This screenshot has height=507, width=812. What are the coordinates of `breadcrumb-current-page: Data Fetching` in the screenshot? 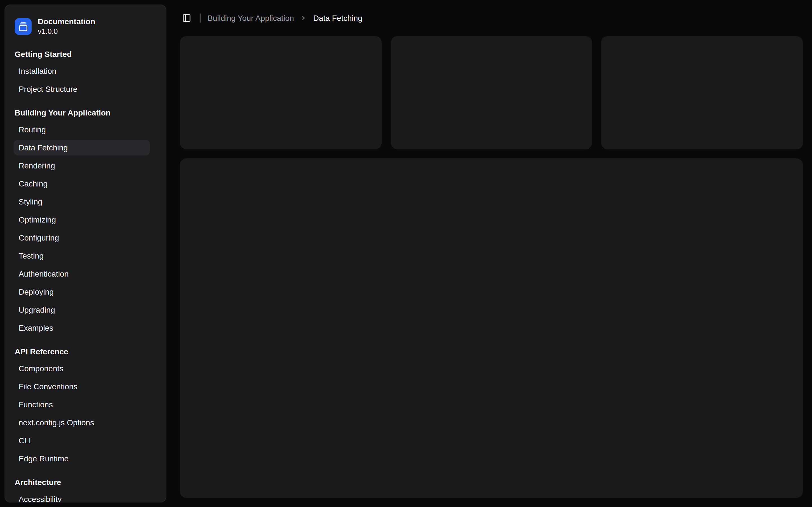 It's located at (338, 18).